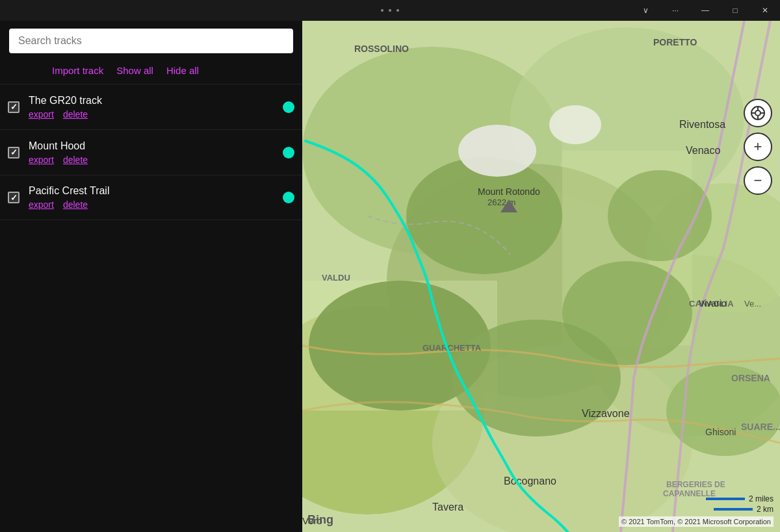 This screenshot has width=780, height=532. I want to click on svg-text: Ve..., so click(753, 304).